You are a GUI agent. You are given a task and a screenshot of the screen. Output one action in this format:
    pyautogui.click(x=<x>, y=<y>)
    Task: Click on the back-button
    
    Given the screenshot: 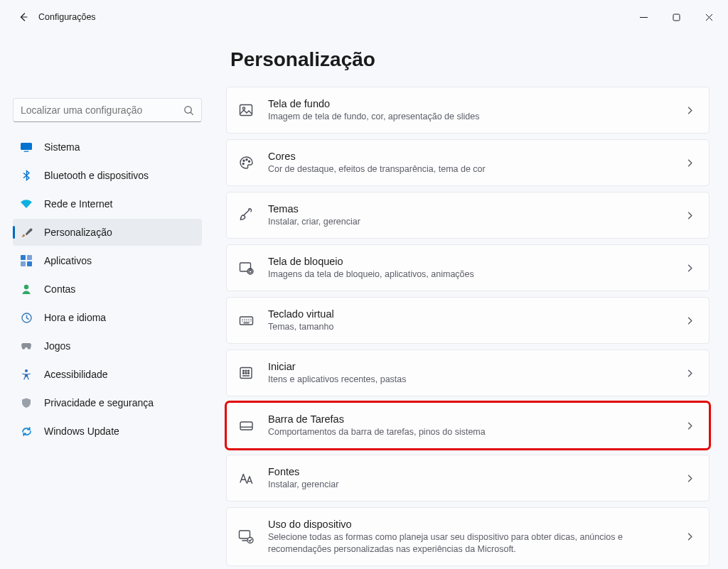 What is the action you would take?
    pyautogui.click(x=23, y=17)
    